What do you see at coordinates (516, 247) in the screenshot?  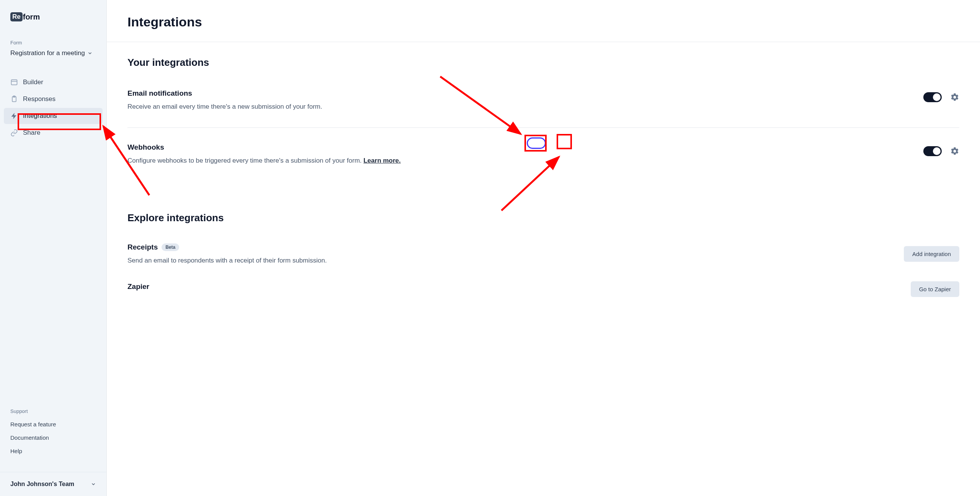 I see `receipts-title: Receipts Beta` at bounding box center [516, 247].